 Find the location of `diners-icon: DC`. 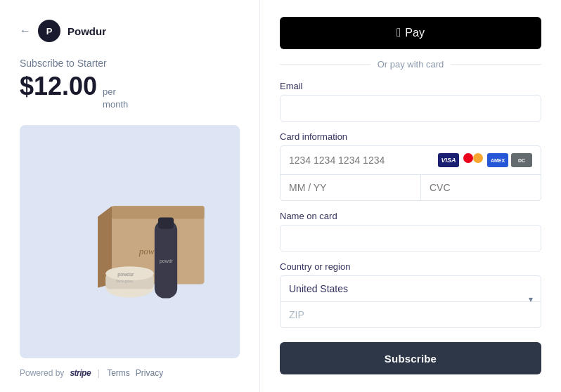

diners-icon: DC is located at coordinates (522, 160).